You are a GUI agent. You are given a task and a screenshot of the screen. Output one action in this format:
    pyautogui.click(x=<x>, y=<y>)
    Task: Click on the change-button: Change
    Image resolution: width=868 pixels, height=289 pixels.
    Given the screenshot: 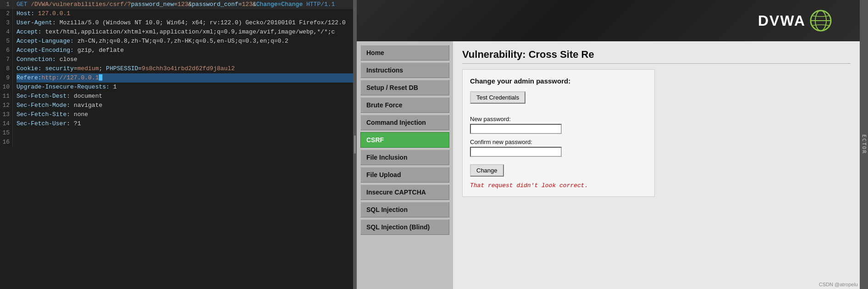 What is the action you would take?
    pyautogui.click(x=487, y=171)
    